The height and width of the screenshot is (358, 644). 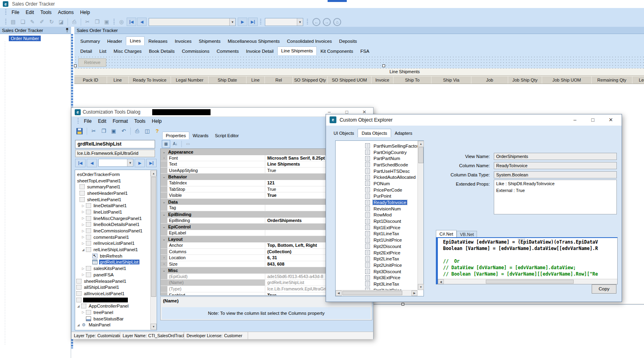 What do you see at coordinates (124, 131) in the screenshot?
I see `undo-icon: ↶` at bounding box center [124, 131].